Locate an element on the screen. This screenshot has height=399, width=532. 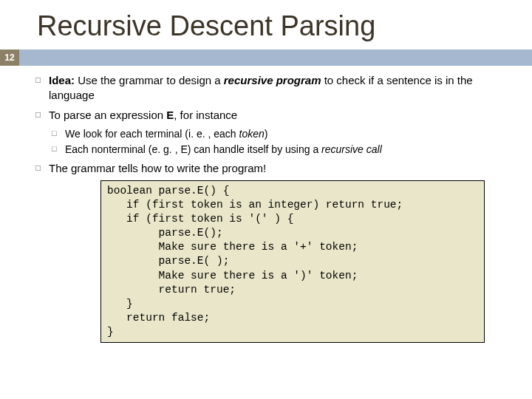
subbullet-terminal-t1: We look for each terminal (i. e. , each is located at coordinates (152, 134).